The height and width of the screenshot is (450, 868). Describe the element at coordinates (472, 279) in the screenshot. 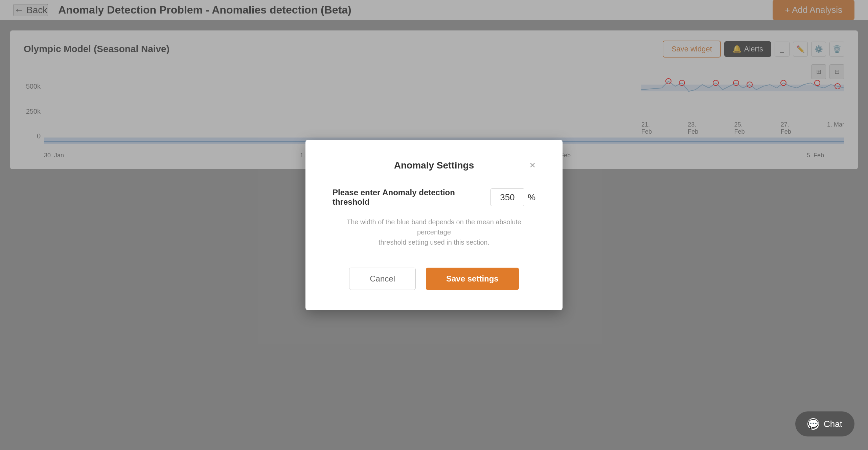

I see `save-settings-button: Save settings` at that location.